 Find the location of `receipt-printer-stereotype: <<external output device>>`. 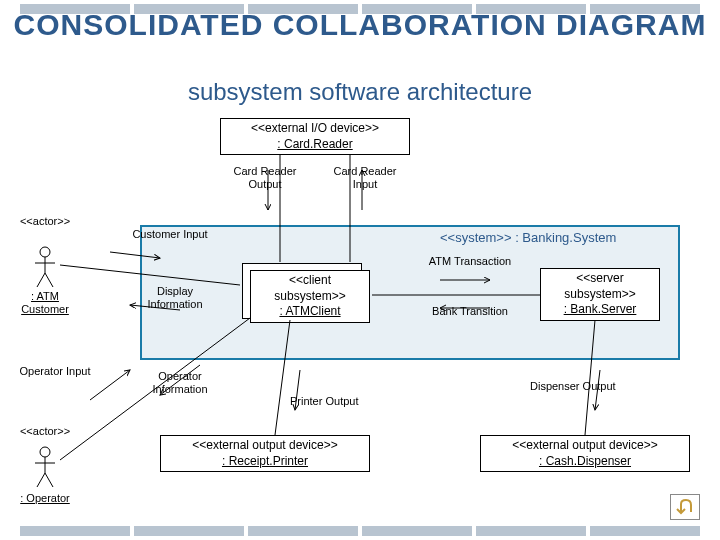

receipt-printer-stereotype: <<external output device>> is located at coordinates (265, 446).